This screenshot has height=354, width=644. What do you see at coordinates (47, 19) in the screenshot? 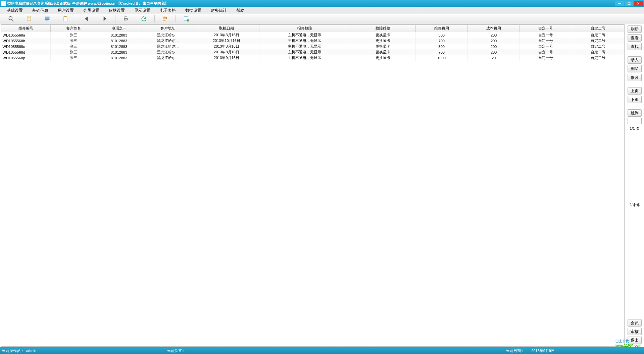
I see `computer-icon` at bounding box center [47, 19].